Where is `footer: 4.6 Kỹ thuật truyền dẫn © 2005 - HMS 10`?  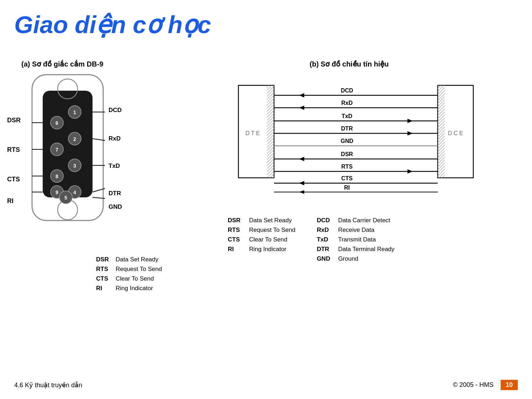
footer: 4.6 Kỹ thuật truyền dẫn © 2005 - HMS 10 is located at coordinates (266, 385).